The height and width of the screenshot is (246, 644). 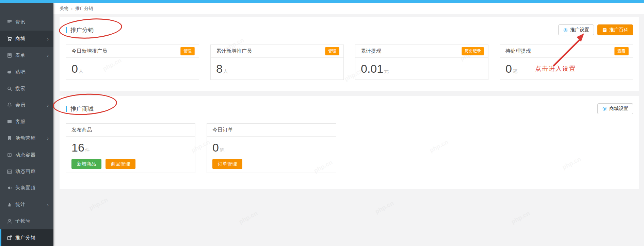 What do you see at coordinates (27, 39) in the screenshot?
I see `sidebar-item-mall: 商城 ›` at bounding box center [27, 39].